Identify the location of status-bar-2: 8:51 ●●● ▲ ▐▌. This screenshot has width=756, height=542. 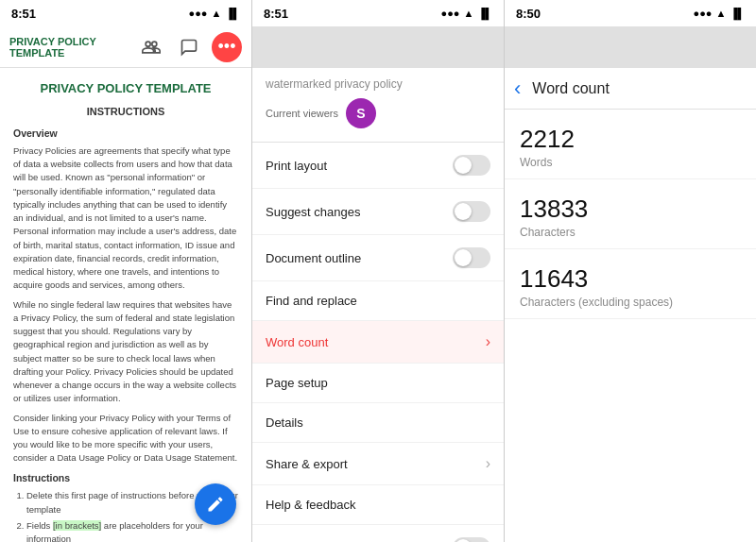
(378, 13).